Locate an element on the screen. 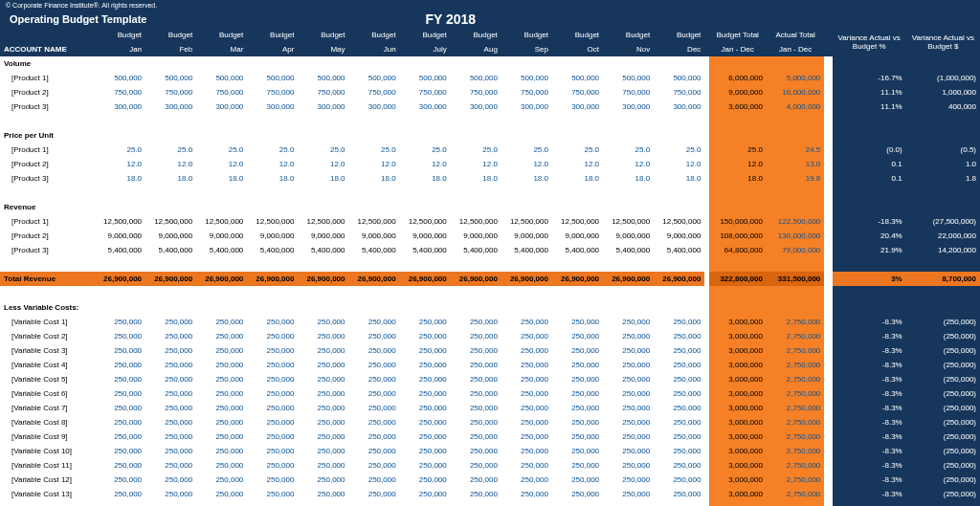 Image resolution: width=980 pixels, height=506 pixels. variance-amt: (0.5) is located at coordinates (944, 149).